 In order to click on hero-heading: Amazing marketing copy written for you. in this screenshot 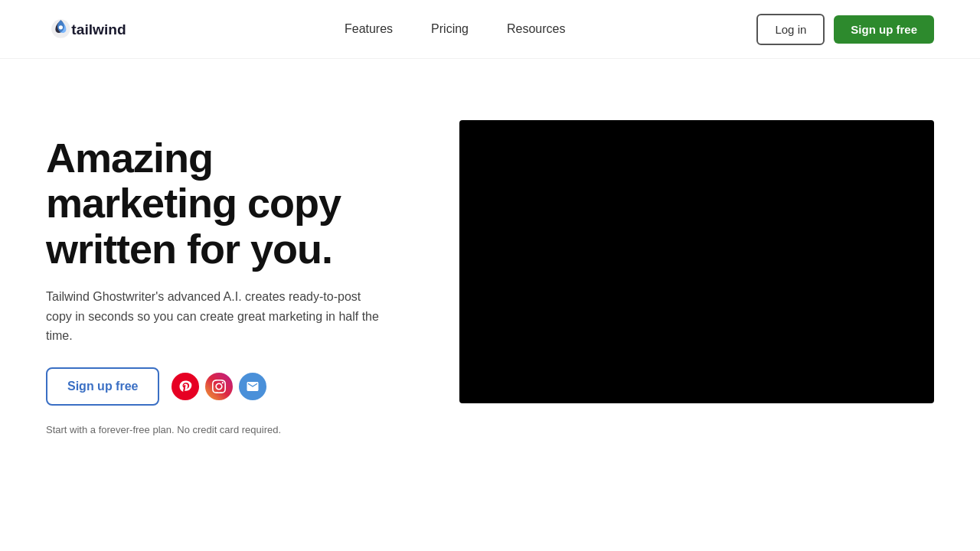, I will do `click(230, 204)`.